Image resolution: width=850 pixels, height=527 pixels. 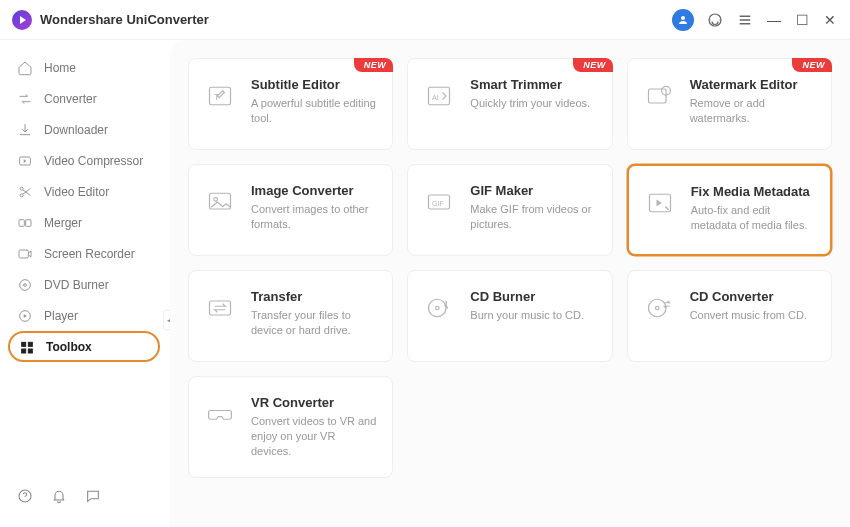 I want to click on sidebar-item-label: Player, so click(x=61, y=316).